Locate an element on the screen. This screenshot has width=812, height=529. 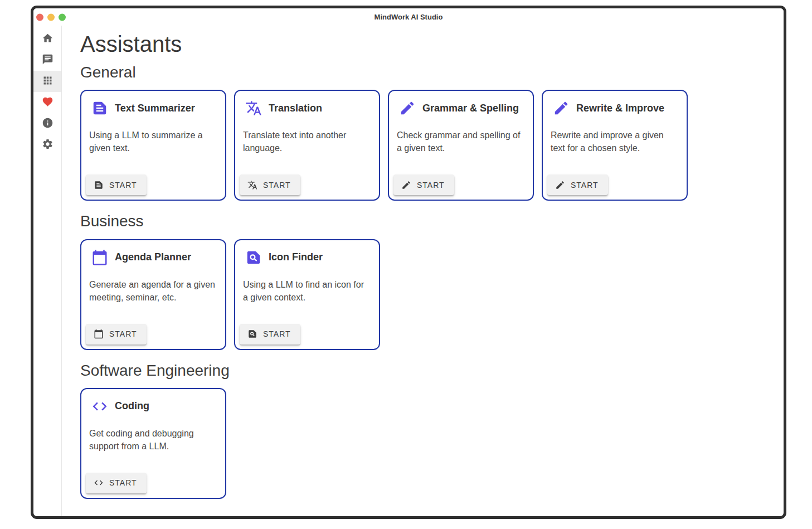
sidebar-item-assistants is located at coordinates (47, 81).